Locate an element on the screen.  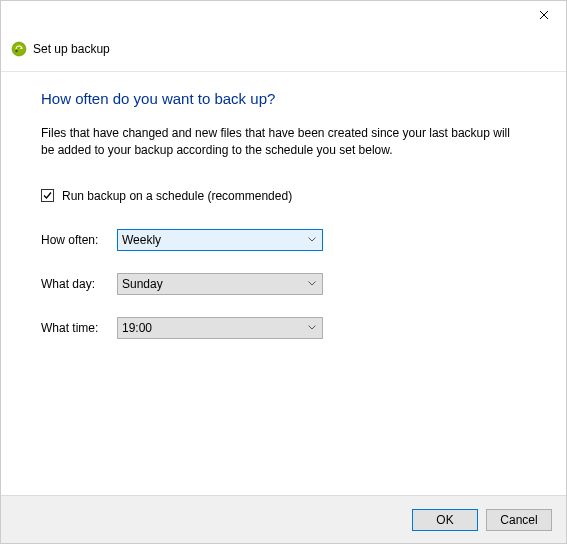
what-time-value: 19:00 is located at coordinates (137, 328).